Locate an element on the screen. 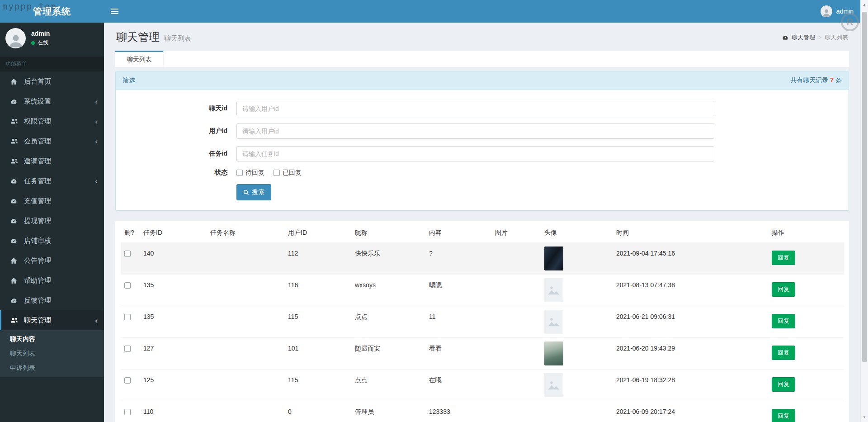 This screenshot has width=868, height=422. cell-content: 看看 is located at coordinates (458, 354).